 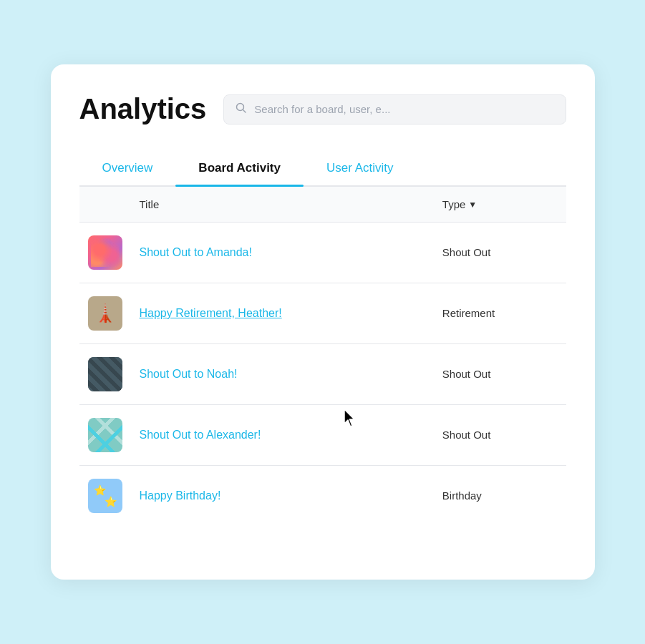 What do you see at coordinates (282, 435) in the screenshot?
I see `title-cell-4: Shout Out to Alexander!` at bounding box center [282, 435].